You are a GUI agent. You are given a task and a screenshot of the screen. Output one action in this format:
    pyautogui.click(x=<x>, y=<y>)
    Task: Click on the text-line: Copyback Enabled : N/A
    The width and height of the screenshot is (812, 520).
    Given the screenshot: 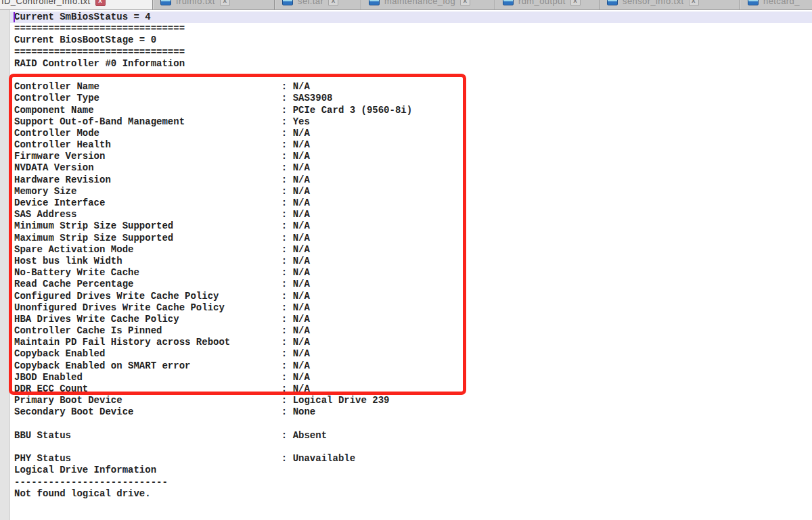 What is the action you would take?
    pyautogui.click(x=411, y=354)
    